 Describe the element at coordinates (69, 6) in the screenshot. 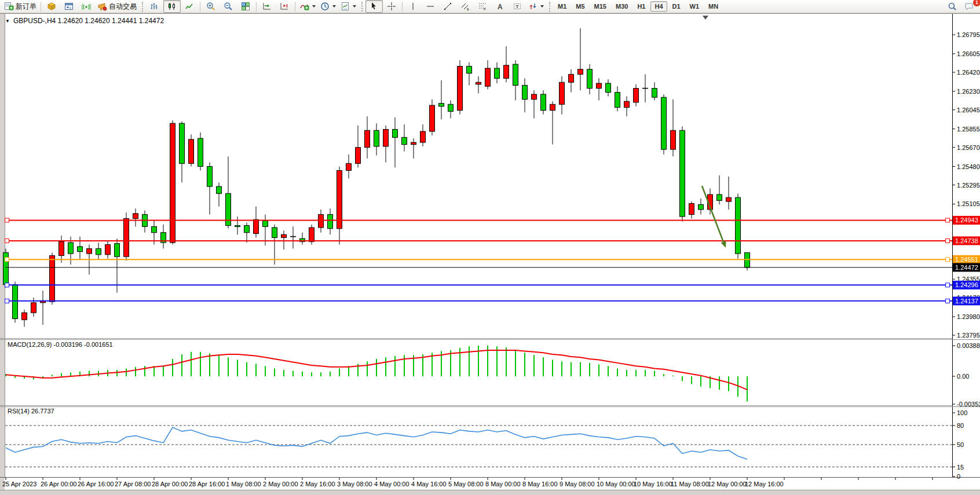

I see `data-window-button` at that location.